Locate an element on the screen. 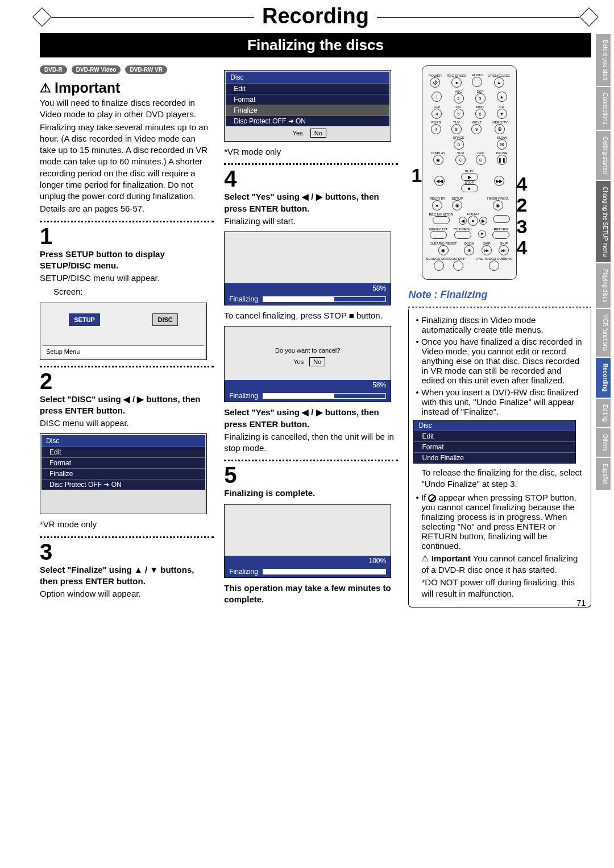 Image resolution: width=614 pixels, height=868 pixels. progress-percent: 58% is located at coordinates (308, 288).